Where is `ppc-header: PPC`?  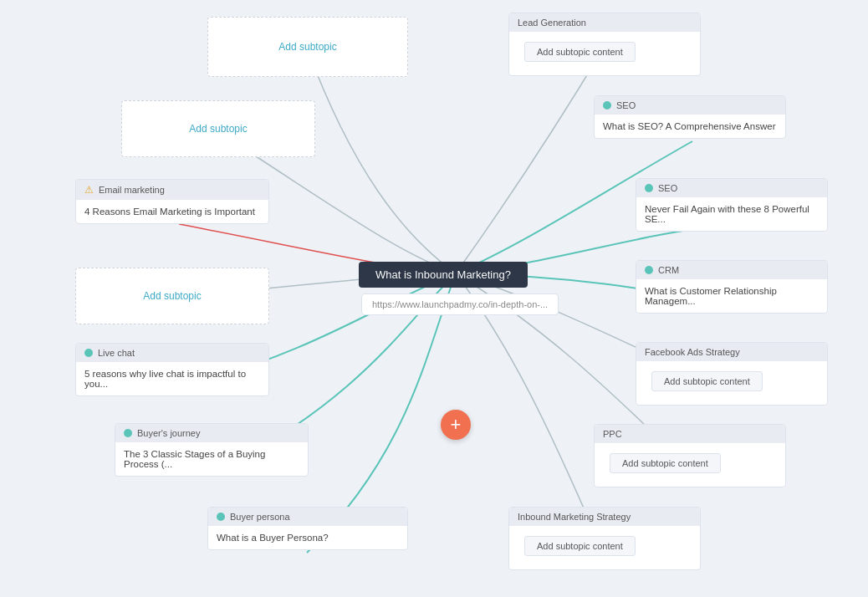 ppc-header: PPC is located at coordinates (690, 434).